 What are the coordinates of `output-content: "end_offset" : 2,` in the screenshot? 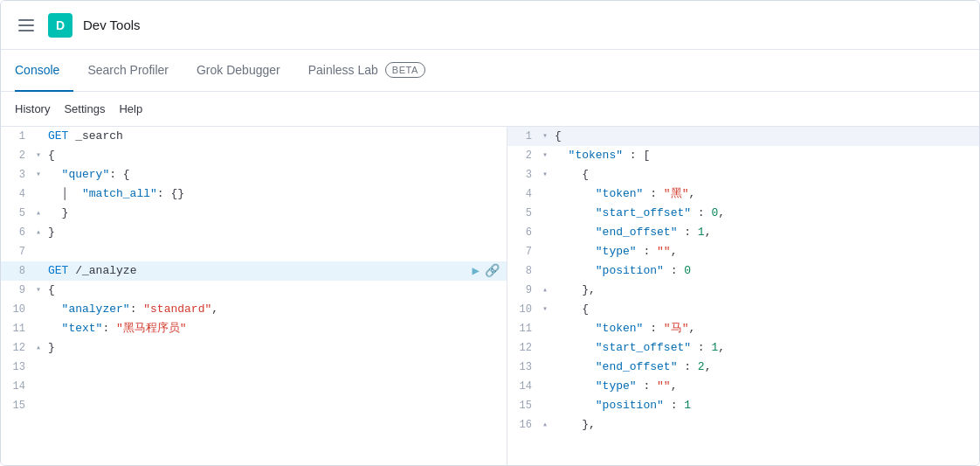 It's located at (765, 367).